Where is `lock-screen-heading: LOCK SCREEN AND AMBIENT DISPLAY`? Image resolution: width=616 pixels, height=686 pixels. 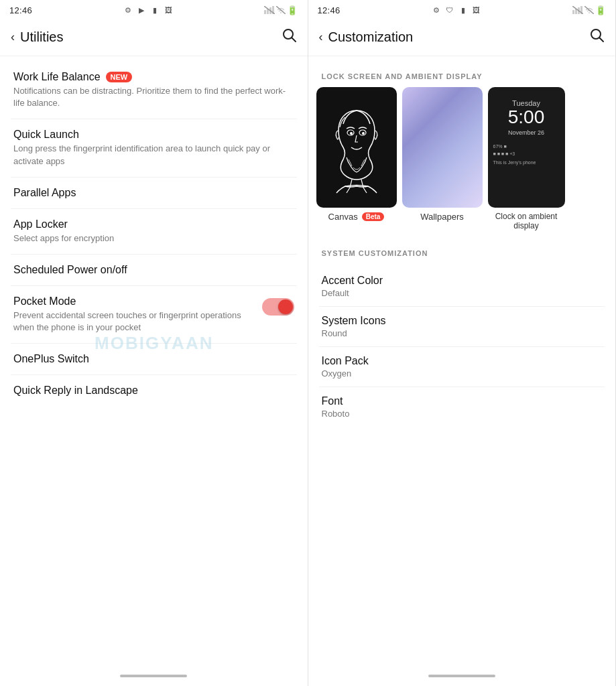
lock-screen-heading: LOCK SCREEN AND AMBIENT DISPLAY is located at coordinates (463, 74).